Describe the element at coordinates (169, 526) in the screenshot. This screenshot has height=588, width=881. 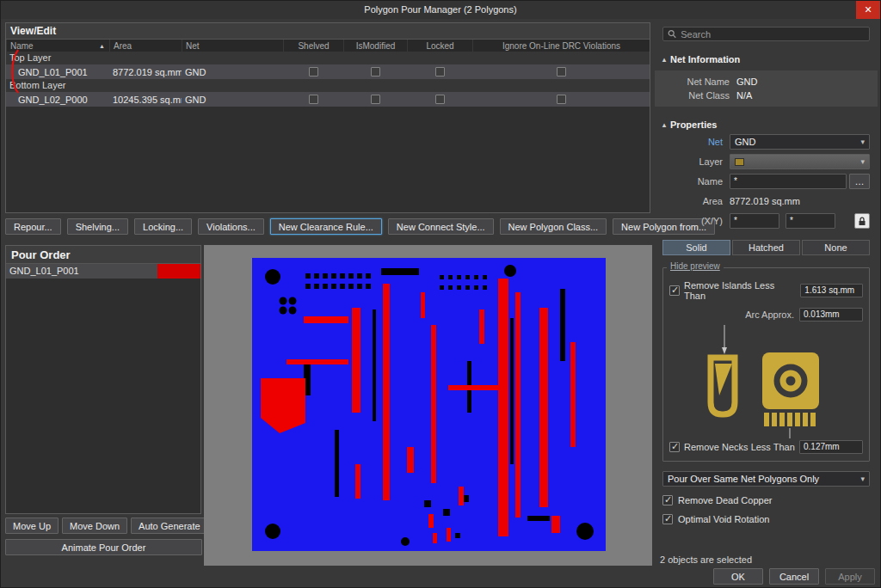
I see `auto-generate-button: Auto Generate` at that location.